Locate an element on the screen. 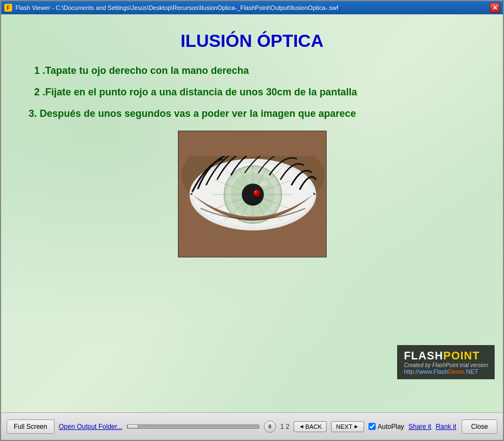 The image size is (504, 441). instruction-1: 1 .Tapate tu ojo derecho con la mano der… is located at coordinates (258, 71).